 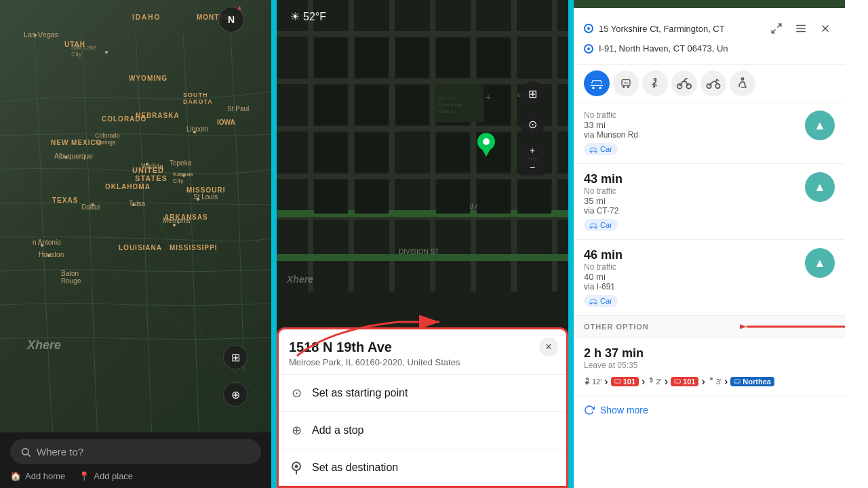 What do you see at coordinates (422, 468) in the screenshot?
I see `set-destination-item: Set as destination` at bounding box center [422, 468].